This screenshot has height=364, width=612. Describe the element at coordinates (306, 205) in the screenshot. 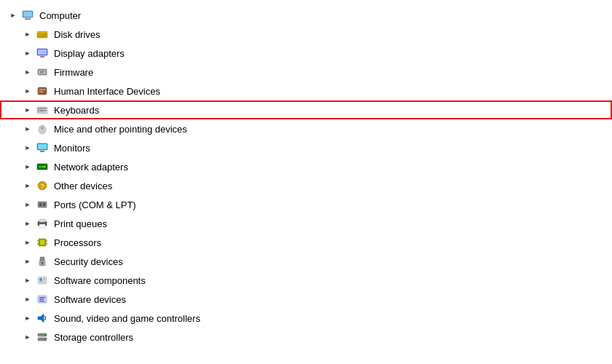

I see `tree-item-ports: ►Ports (COM & LPT)` at that location.